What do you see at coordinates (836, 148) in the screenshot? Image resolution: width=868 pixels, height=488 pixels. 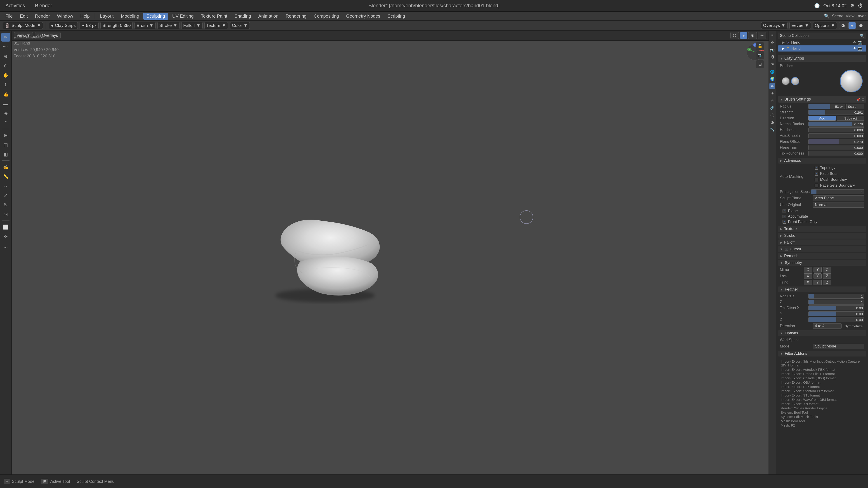 I see `plane-trim-slider: 0.000` at bounding box center [836, 148].